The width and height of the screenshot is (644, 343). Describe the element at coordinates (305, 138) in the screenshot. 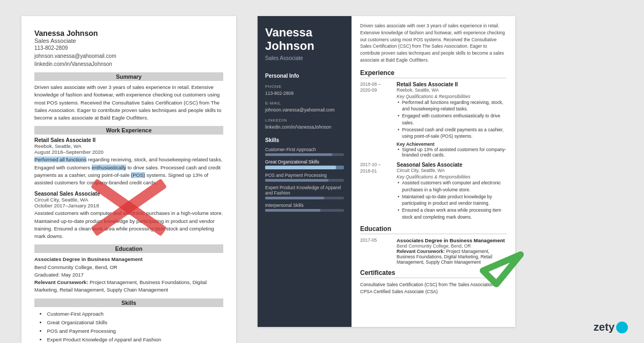

I see `right-skills-label: Skills` at that location.